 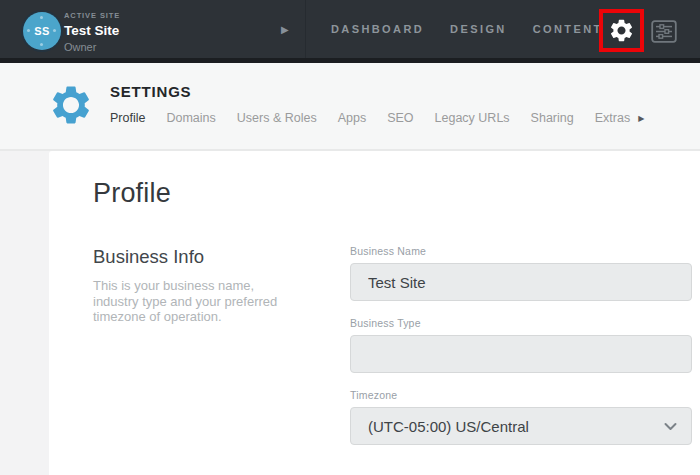 What do you see at coordinates (521, 273) in the screenshot?
I see `business-name-field-group: Business Name` at bounding box center [521, 273].